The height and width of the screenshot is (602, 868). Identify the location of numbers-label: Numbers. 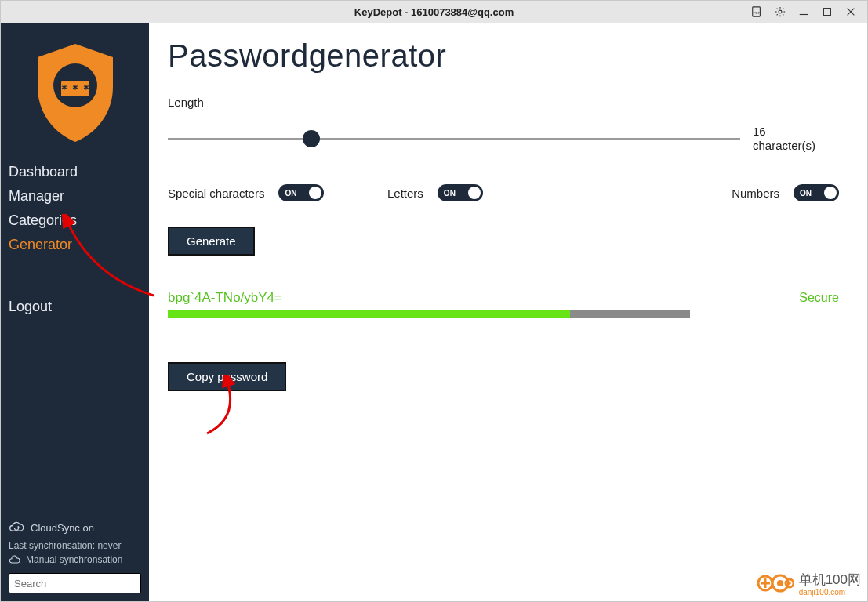
(756, 193).